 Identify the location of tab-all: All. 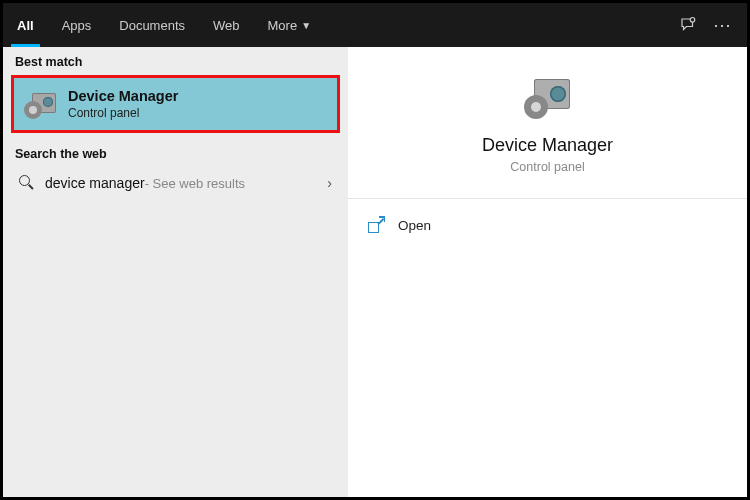
(26, 25).